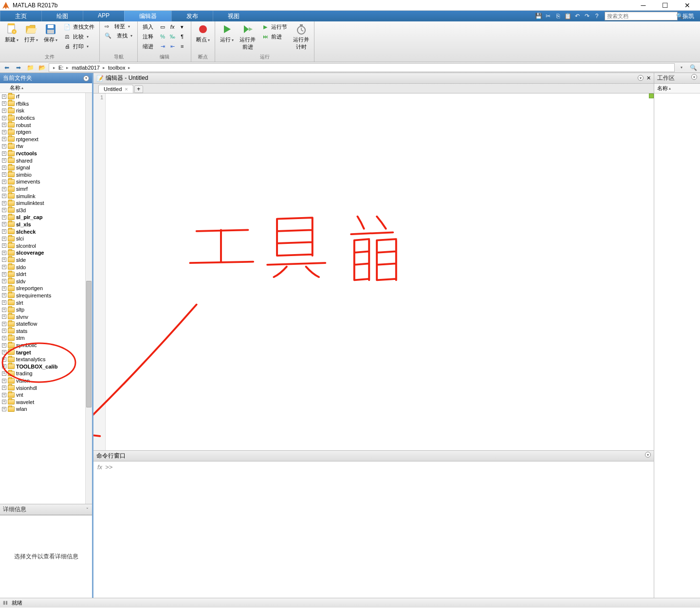 Image resolution: width=700 pixels, height=608 pixels. I want to click on tab-publish: 发布, so click(192, 16).